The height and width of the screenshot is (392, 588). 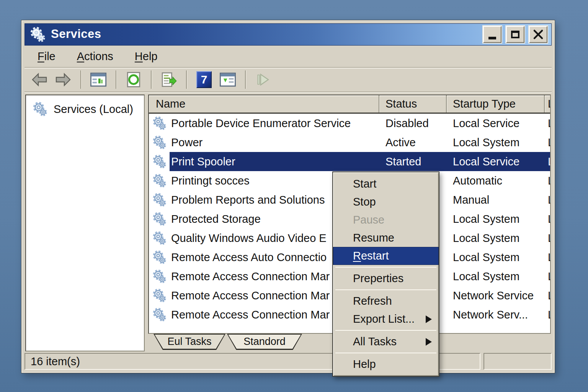 I want to click on console-window-icon, so click(x=98, y=80).